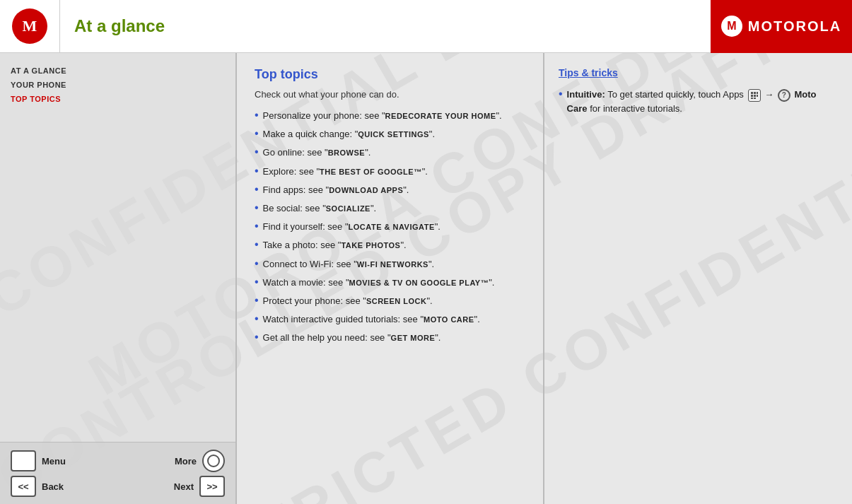  What do you see at coordinates (699, 100) in the screenshot?
I see `tips-list: • Intuitive: To get started quickly, tou…` at bounding box center [699, 100].